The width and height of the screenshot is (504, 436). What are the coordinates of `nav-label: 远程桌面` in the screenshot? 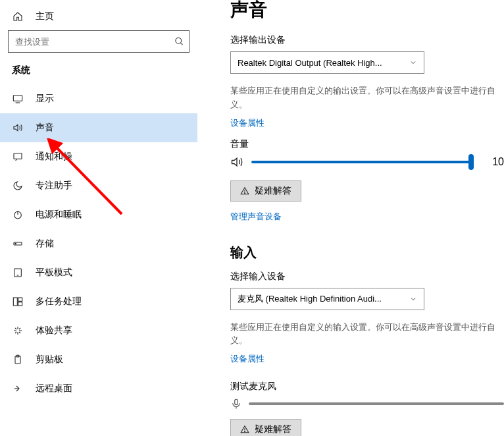 It's located at (54, 389).